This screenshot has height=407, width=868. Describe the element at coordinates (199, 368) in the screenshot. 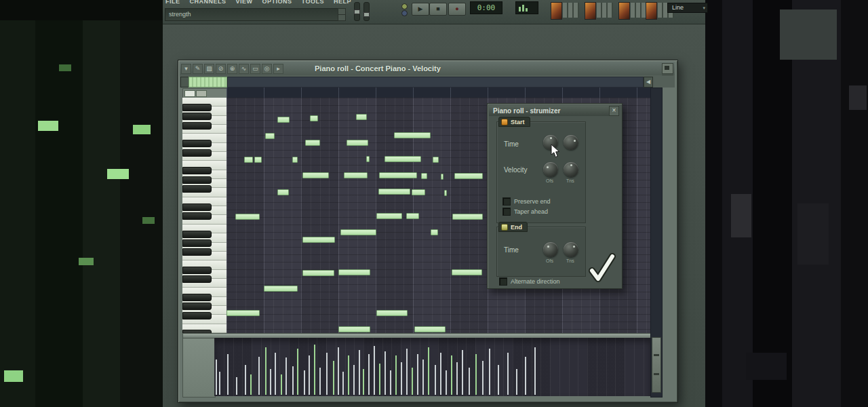

I see `control-lane-selector` at that location.